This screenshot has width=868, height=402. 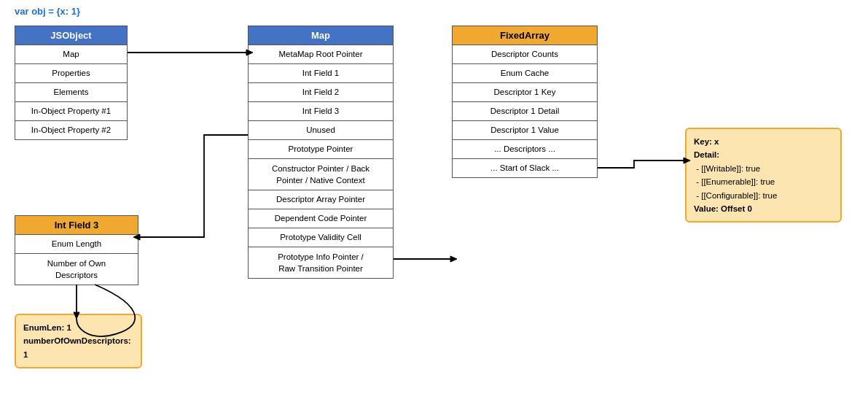 I want to click on jsobject-cell-map: Map, so click(x=71, y=54).